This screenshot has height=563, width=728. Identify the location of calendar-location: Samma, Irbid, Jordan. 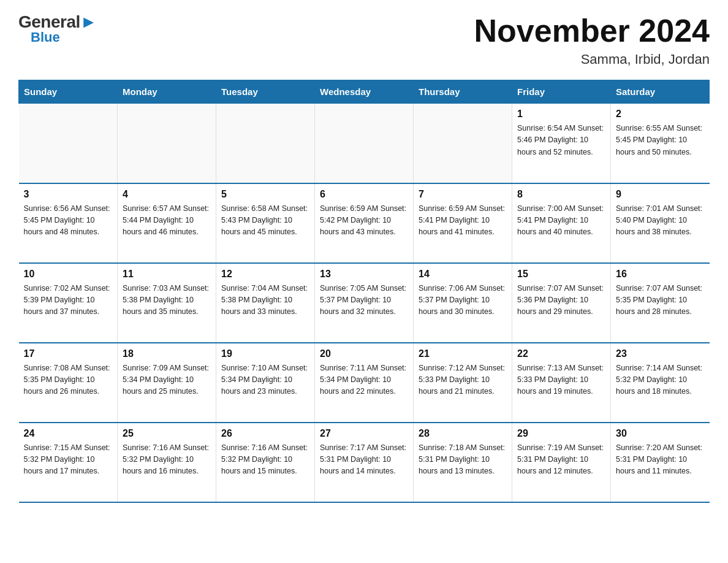
(592, 59).